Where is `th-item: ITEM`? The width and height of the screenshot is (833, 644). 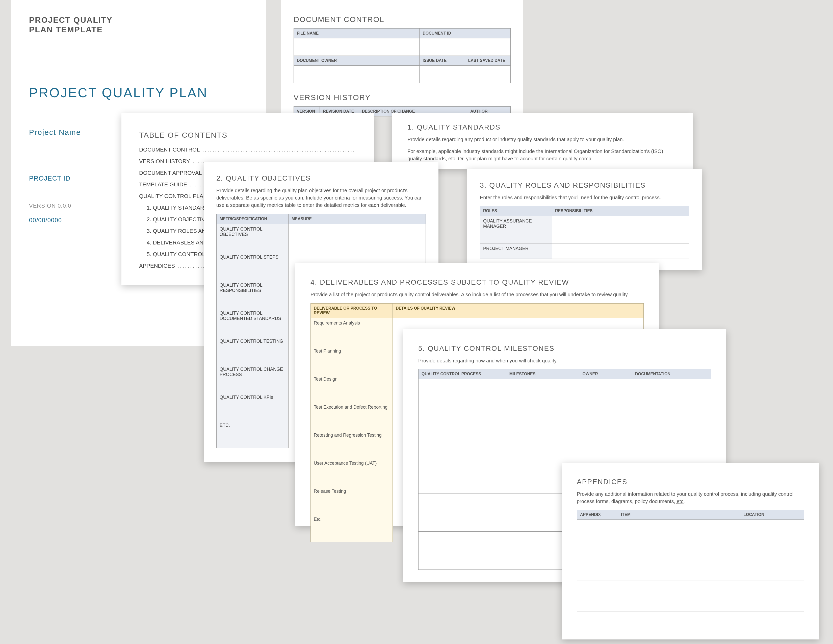 th-item: ITEM is located at coordinates (679, 515).